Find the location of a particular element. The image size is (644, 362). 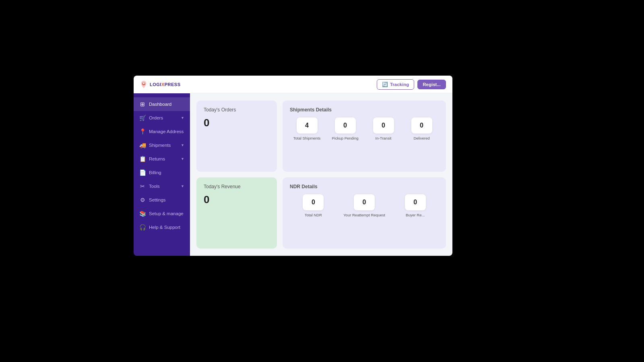

reattempt-request-stat: 0 Your Reattempt Request is located at coordinates (365, 206).